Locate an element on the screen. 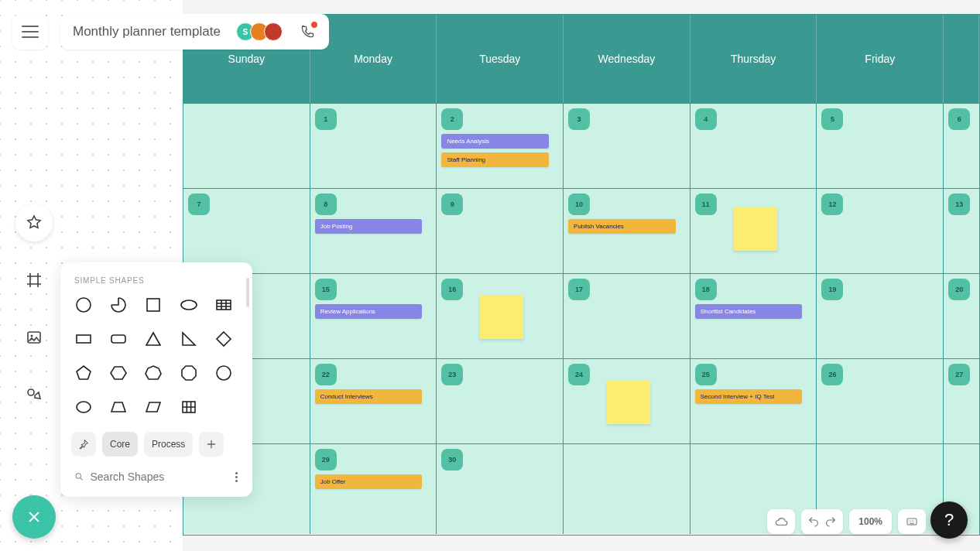  tab-core: Core is located at coordinates (120, 444).